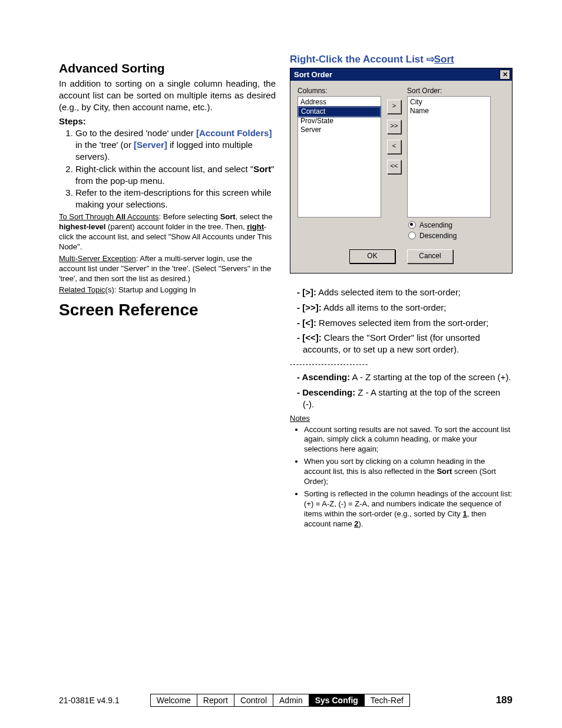 This screenshot has width=562, height=728. What do you see at coordinates (339, 157) in the screenshot?
I see `columns-listbox: Address Contact Prov/State Server` at bounding box center [339, 157].